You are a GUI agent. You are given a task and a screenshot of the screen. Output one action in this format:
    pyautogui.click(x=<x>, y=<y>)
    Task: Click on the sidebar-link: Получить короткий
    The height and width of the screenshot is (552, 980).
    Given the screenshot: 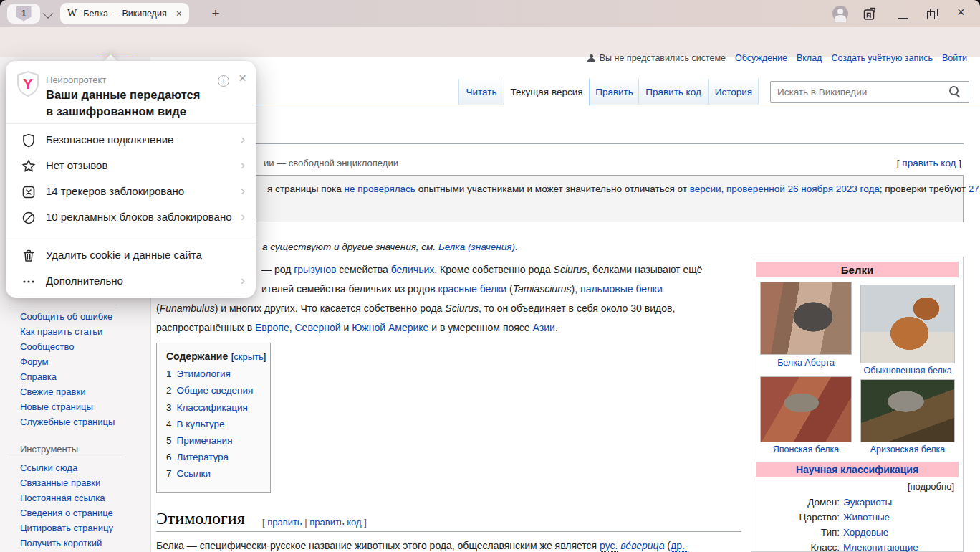 What is the action you would take?
    pyautogui.click(x=61, y=543)
    